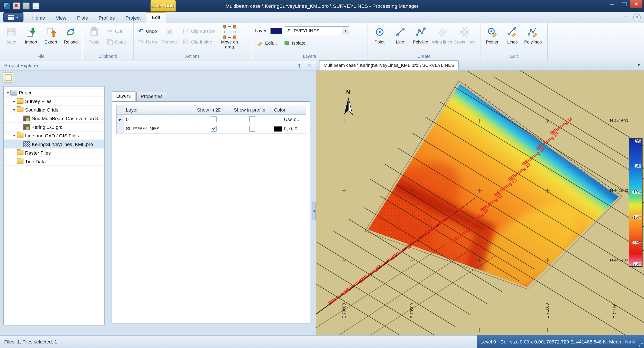  What do you see at coordinates (638, 166) in the screenshot?
I see `colorbar-label: -5.0` at bounding box center [638, 166].